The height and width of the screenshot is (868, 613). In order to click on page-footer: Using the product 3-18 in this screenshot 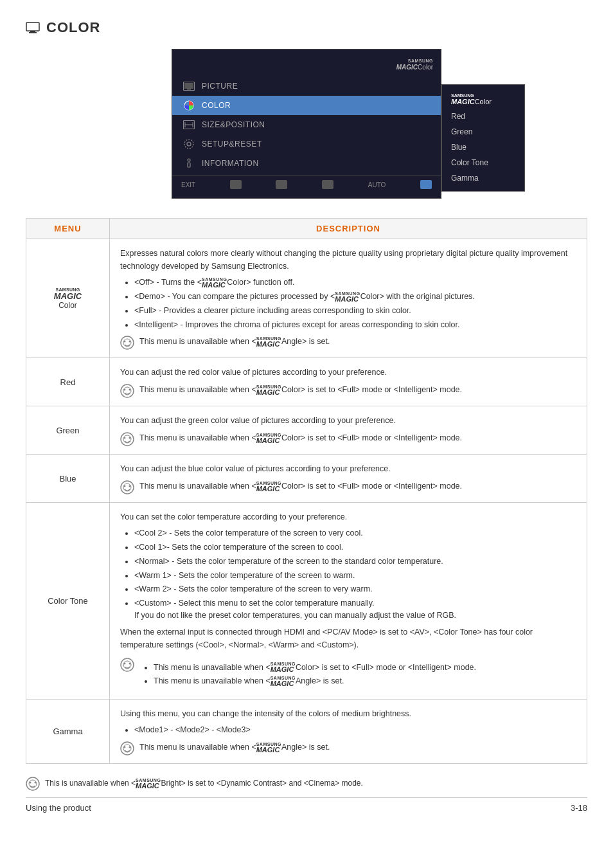, I will do `click(306, 805)`.